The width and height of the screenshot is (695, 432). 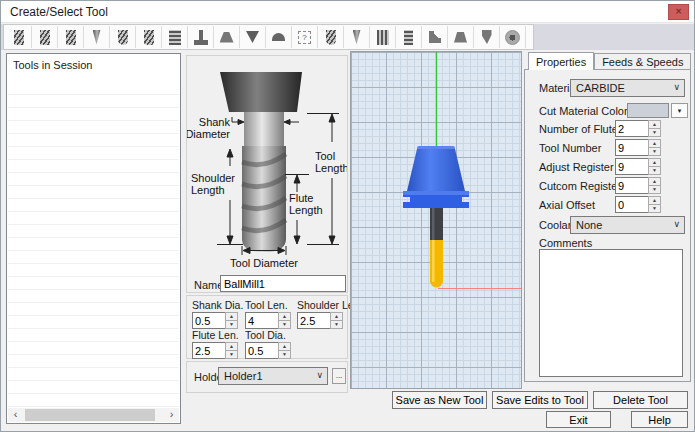 What do you see at coordinates (71, 37) in the screenshot?
I see `tool-button-center-cutting-endmill` at bounding box center [71, 37].